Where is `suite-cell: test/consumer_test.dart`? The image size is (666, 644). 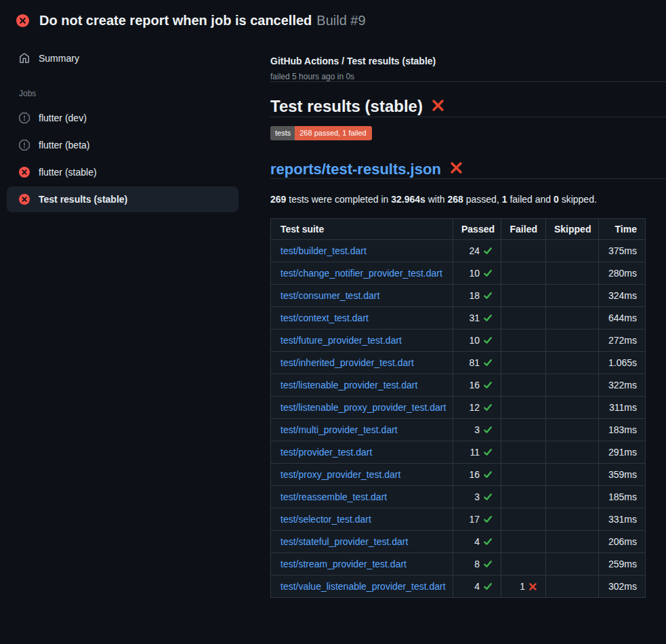 suite-cell: test/consumer_test.dart is located at coordinates (362, 296).